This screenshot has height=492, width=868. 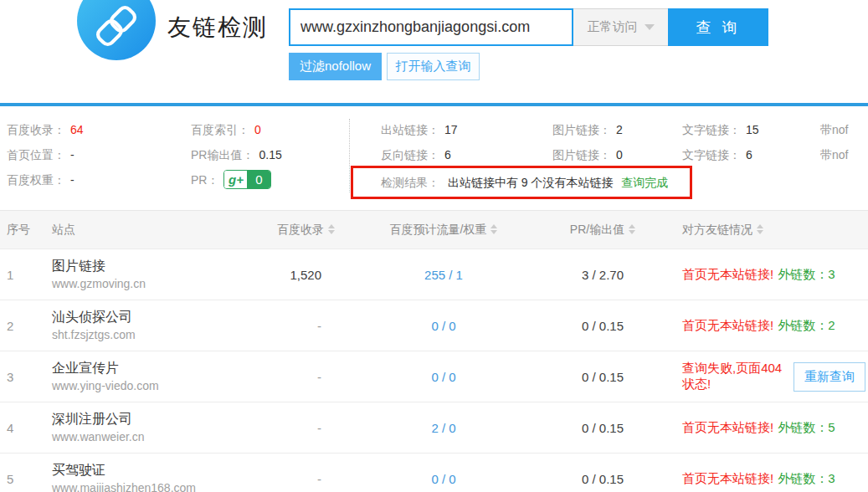 What do you see at coordinates (444, 274) in the screenshot?
I see `traffic-weight-value: 255 / 1` at bounding box center [444, 274].